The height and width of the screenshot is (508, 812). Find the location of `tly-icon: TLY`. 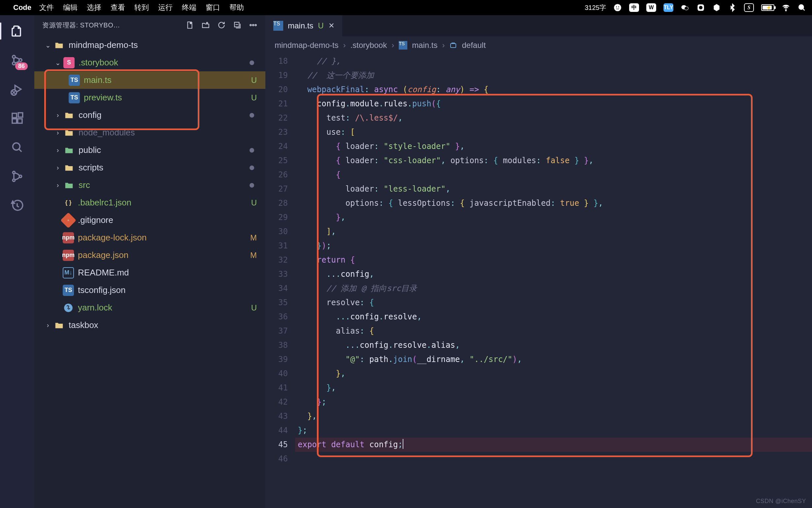

tly-icon: TLY is located at coordinates (668, 7).